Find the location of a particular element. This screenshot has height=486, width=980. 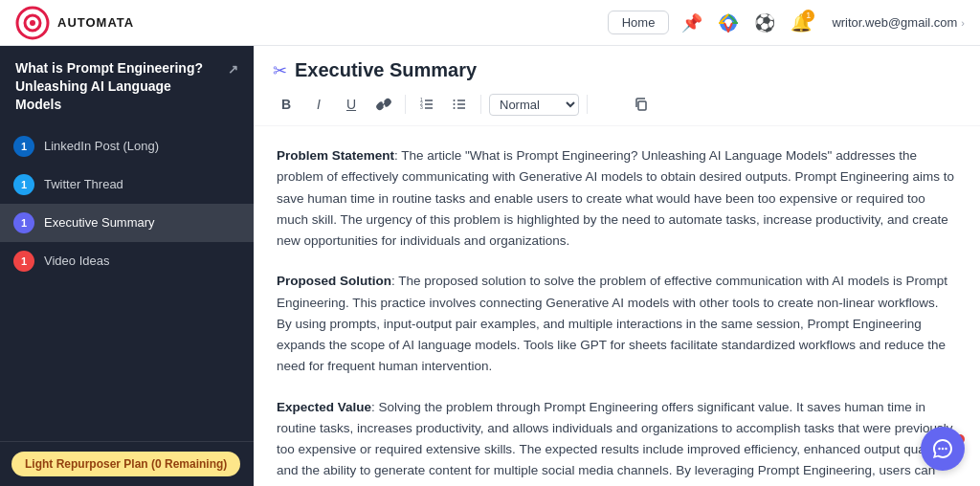

copy-button is located at coordinates (641, 104).